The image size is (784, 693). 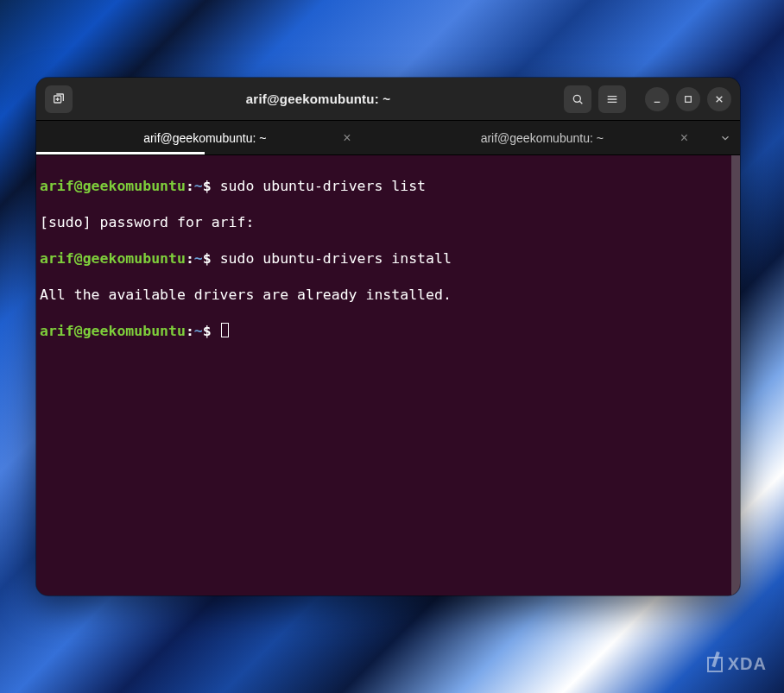 What do you see at coordinates (59, 99) in the screenshot?
I see `new-tab-icon` at bounding box center [59, 99].